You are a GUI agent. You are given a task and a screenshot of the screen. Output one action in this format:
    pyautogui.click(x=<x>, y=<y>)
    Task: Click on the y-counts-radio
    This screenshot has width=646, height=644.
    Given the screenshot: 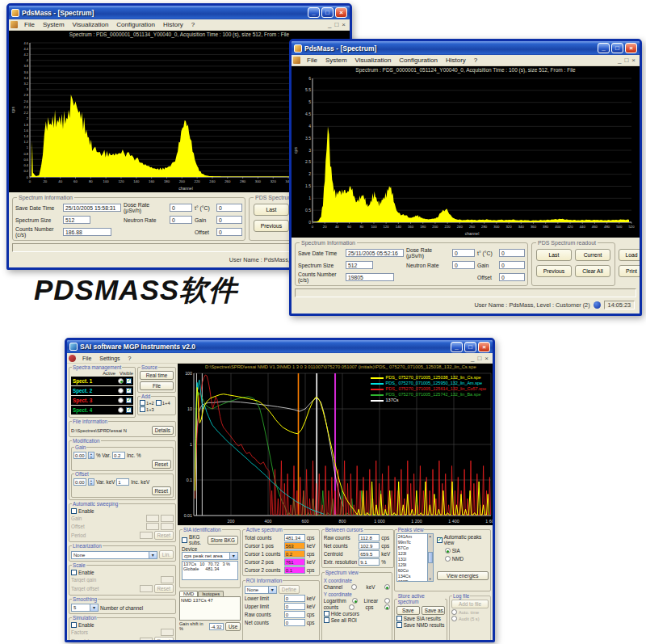 What is the action you would take?
    pyautogui.click(x=352, y=608)
    